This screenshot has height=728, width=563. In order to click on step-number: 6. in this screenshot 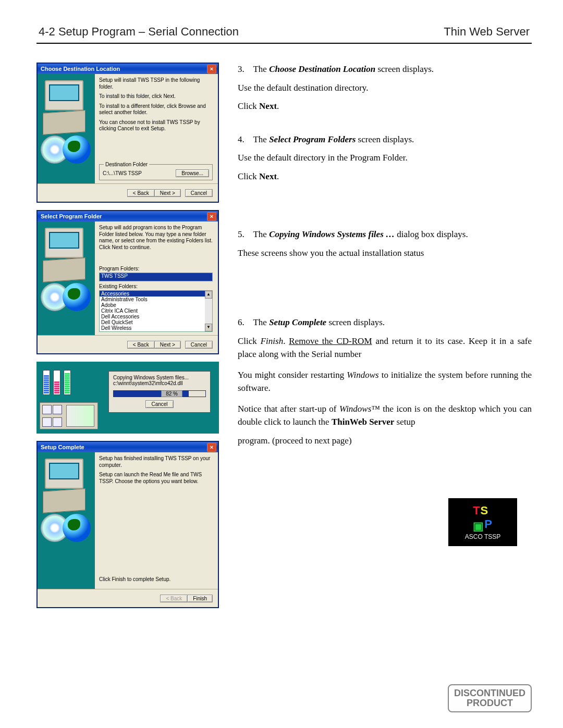, I will do `click(241, 322)`.